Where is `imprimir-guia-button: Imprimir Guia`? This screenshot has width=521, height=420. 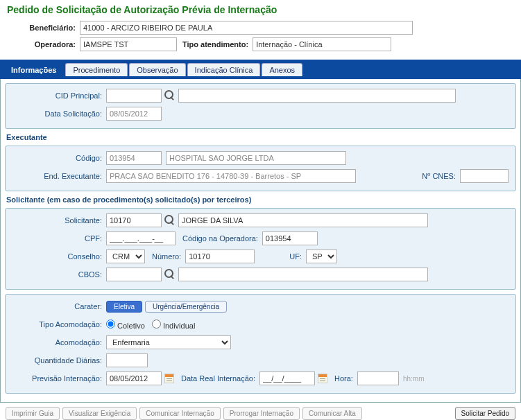
imprimir-guia-button: Imprimir Guia is located at coordinates (33, 413).